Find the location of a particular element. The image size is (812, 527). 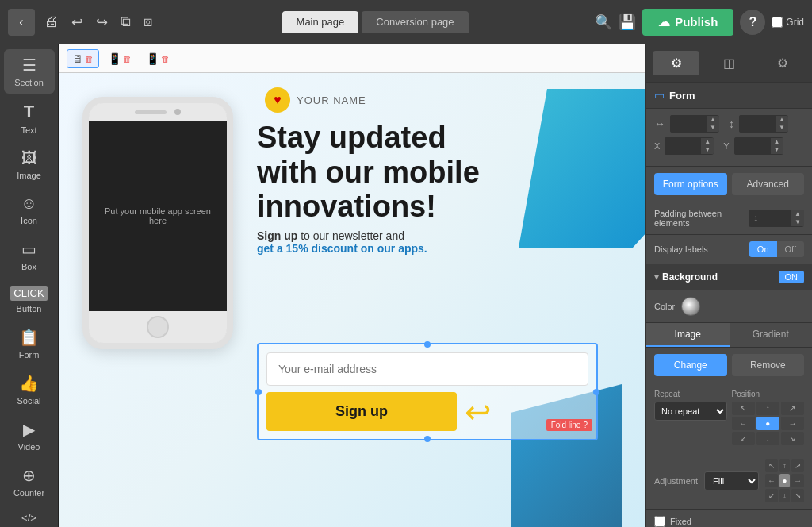

sidebar-item-social: 👍 Social is located at coordinates (29, 390).